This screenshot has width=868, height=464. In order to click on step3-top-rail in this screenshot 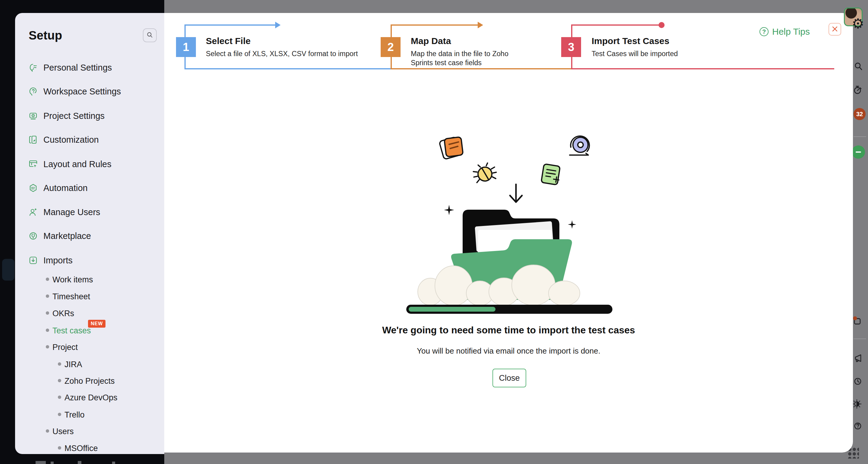, I will do `click(616, 25)`.